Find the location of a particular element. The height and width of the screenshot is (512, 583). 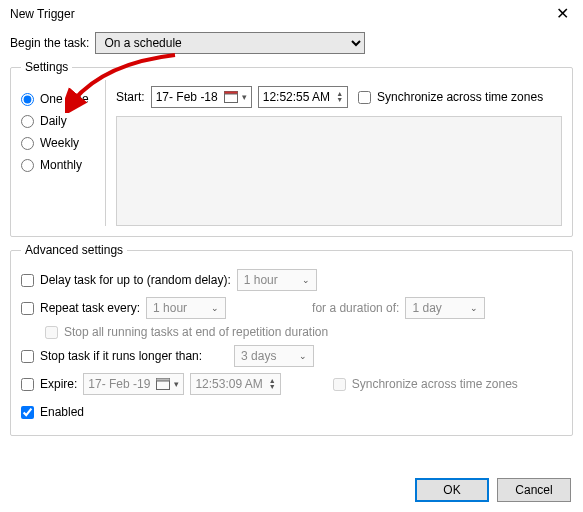

radio-weekly-label: Weekly is located at coordinates (60, 143).